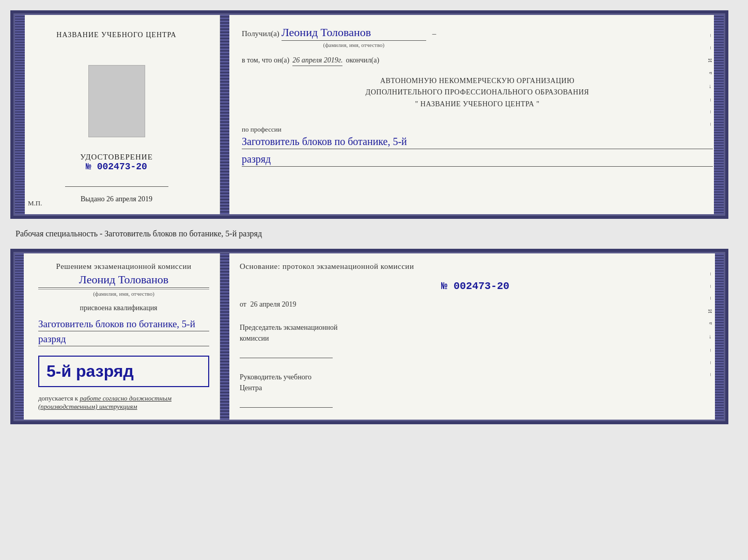  Describe the element at coordinates (129, 199) in the screenshot. I see `vydano-date: 26 апреля 2019` at that location.